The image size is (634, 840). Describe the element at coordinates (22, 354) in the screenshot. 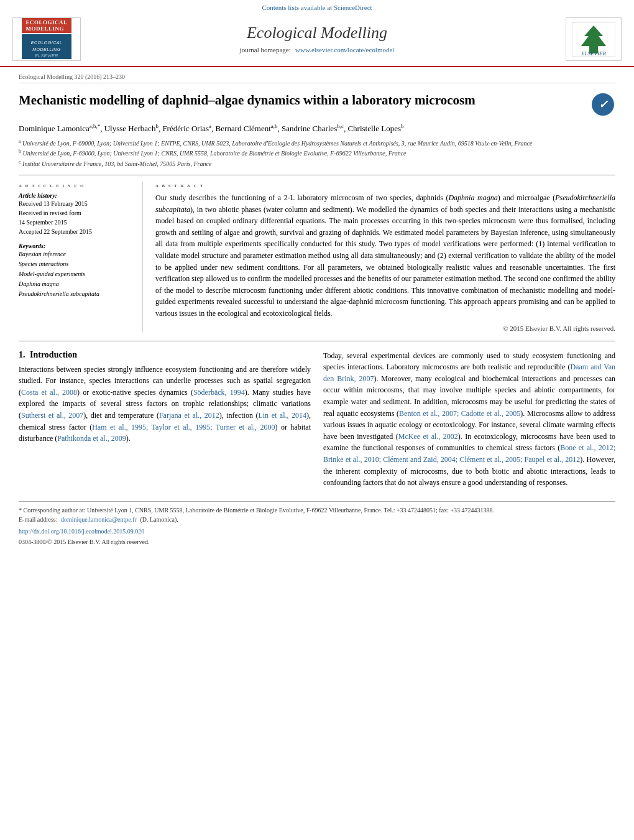

I see `section1-num: 1.` at that location.